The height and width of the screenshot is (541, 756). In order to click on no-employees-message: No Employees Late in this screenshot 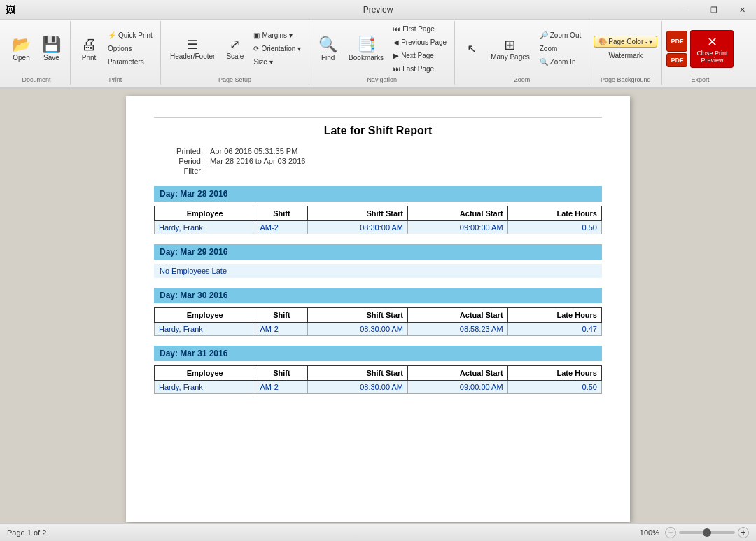, I will do `click(378, 271)`.